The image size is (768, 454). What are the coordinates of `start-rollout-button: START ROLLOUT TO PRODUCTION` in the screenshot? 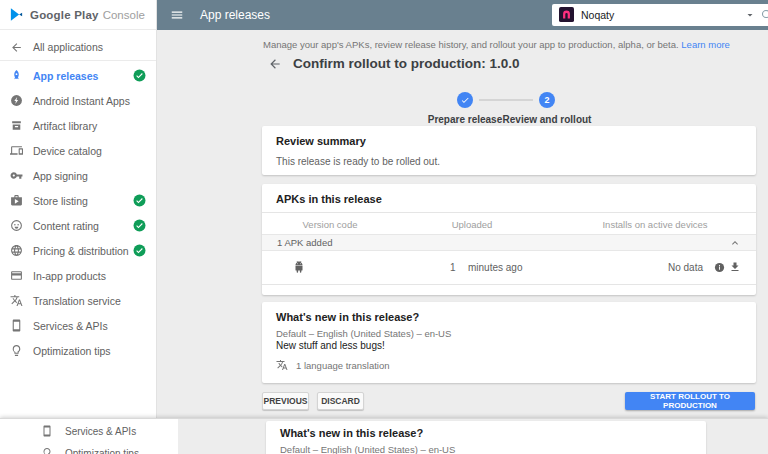 It's located at (690, 401).